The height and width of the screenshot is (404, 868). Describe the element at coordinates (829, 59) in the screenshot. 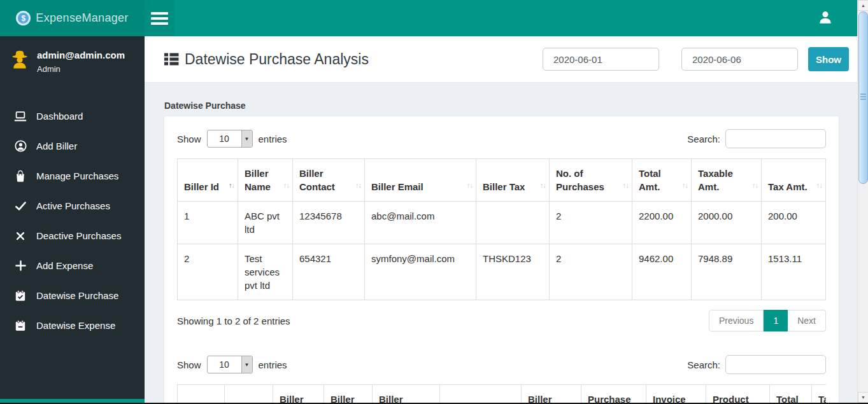

I see `show-button: Show` at that location.